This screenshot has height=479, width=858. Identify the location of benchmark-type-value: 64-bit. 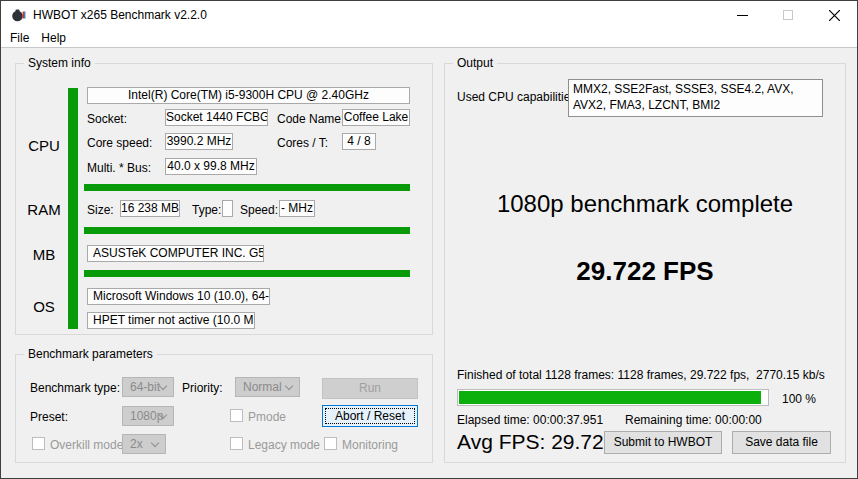
(145, 387).